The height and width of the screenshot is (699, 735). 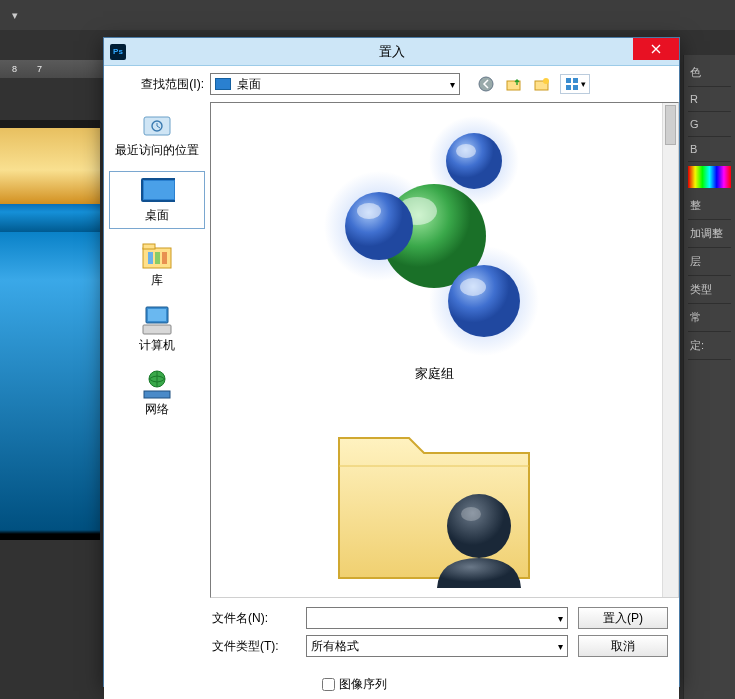 I want to click on dialog-title: 置入, so click(x=392, y=52).